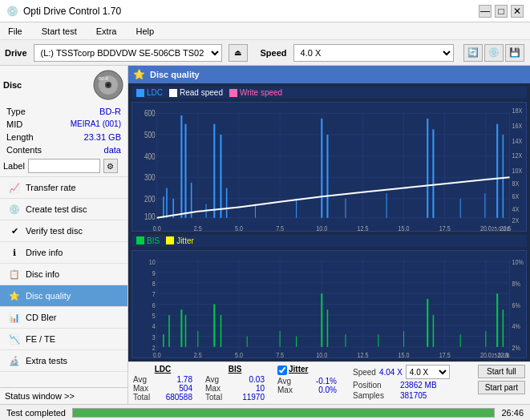 The width and height of the screenshot is (530, 420). Describe the element at coordinates (15, 31) in the screenshot. I see `menu-file: File` at that location.